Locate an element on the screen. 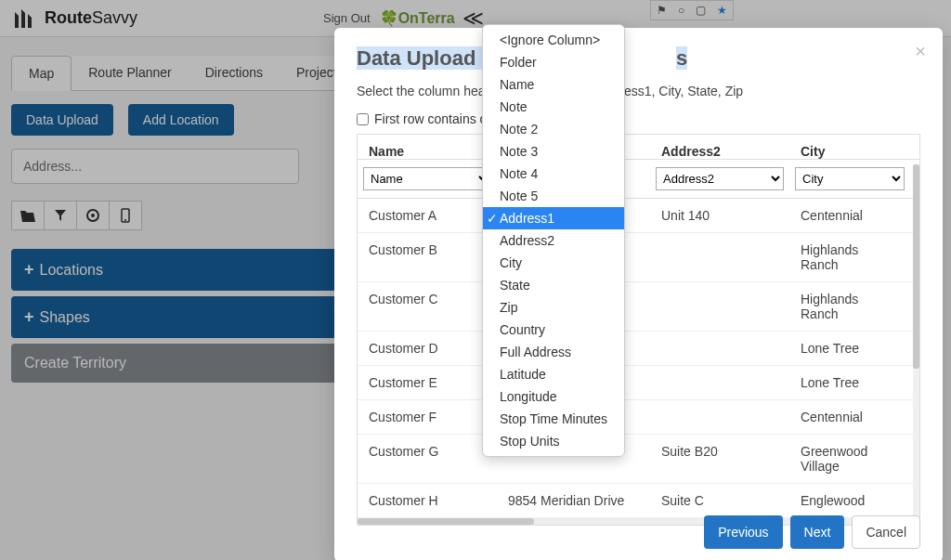 The width and height of the screenshot is (951, 560). dropdown-item: Name is located at coordinates (554, 85).